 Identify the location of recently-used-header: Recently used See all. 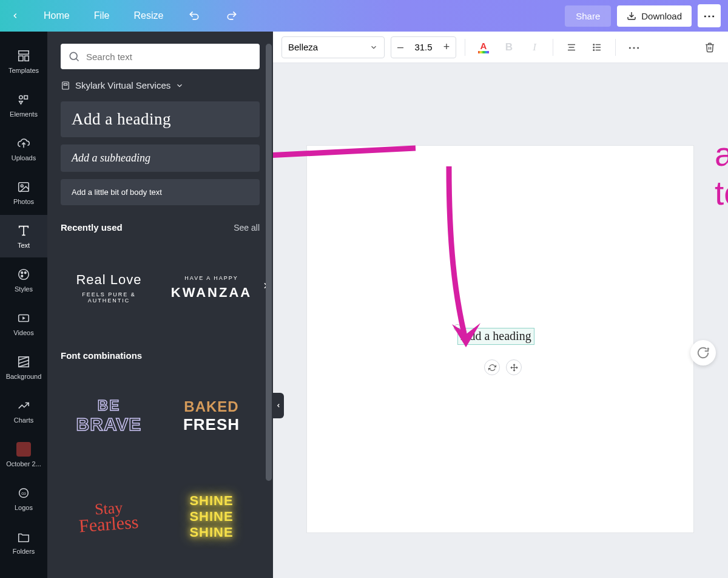
(160, 222).